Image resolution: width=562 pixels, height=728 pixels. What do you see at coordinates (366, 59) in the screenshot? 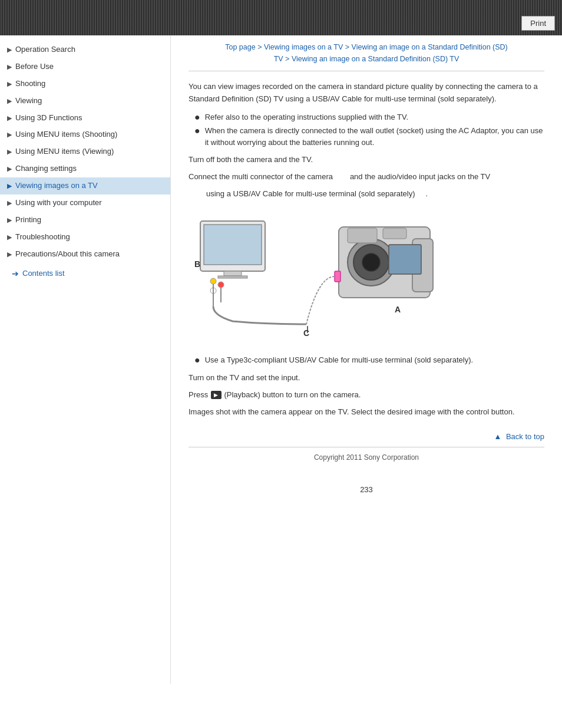
I see `breadcrumb-sd-tv-2: TV > Viewing an image on a Standard Defi…` at bounding box center [366, 59].